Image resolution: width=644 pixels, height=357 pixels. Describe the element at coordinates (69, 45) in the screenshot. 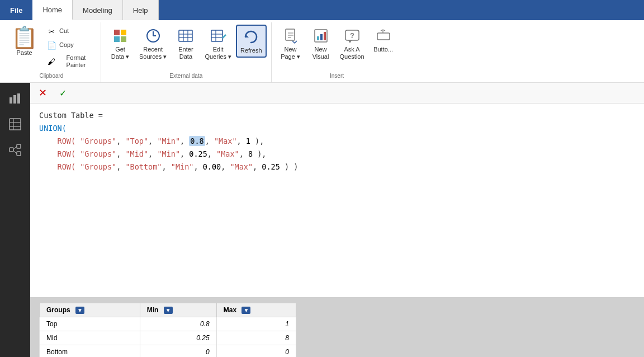

I see `copy-button: 📄 Copy` at that location.